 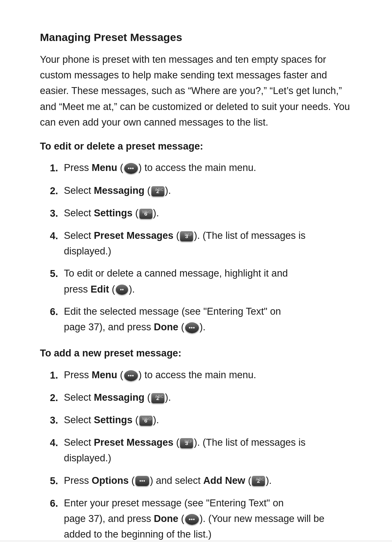 What do you see at coordinates (196, 354) in the screenshot?
I see `add-label: To add a new preset message:` at bounding box center [196, 354].